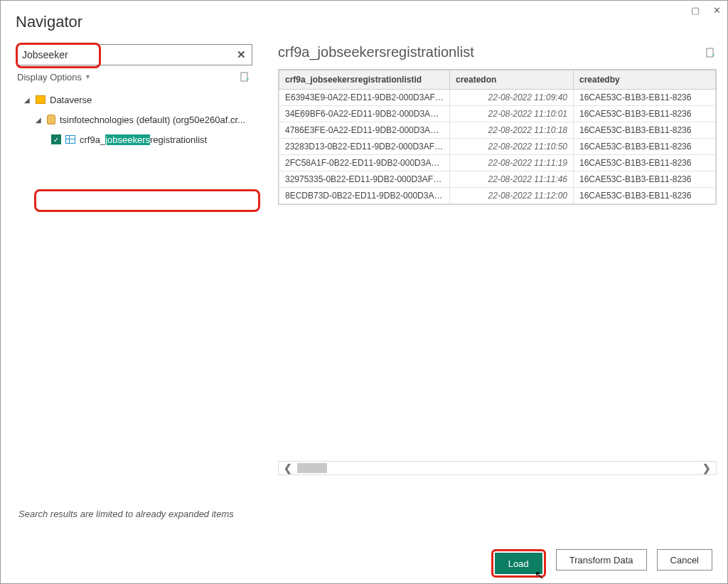  Describe the element at coordinates (41, 100) in the screenshot. I see `folder-icon` at that location.